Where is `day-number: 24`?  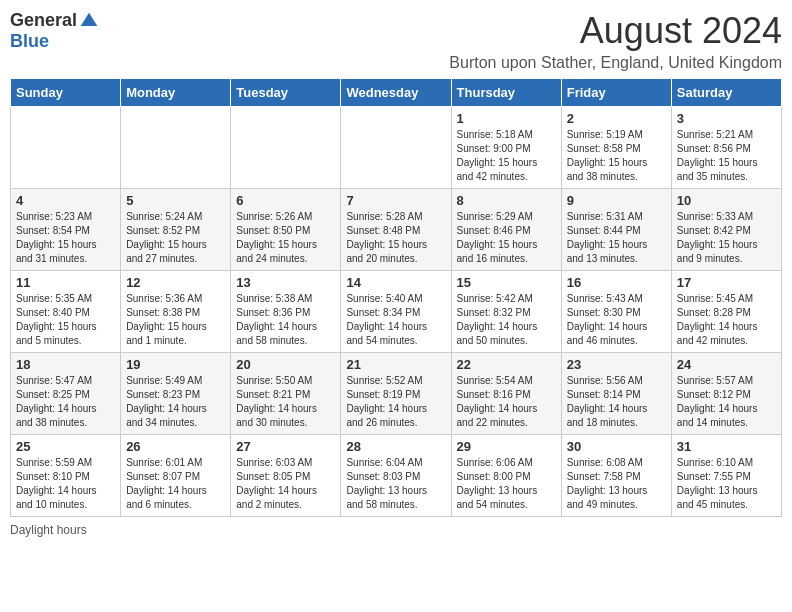 day-number: 24 is located at coordinates (726, 364).